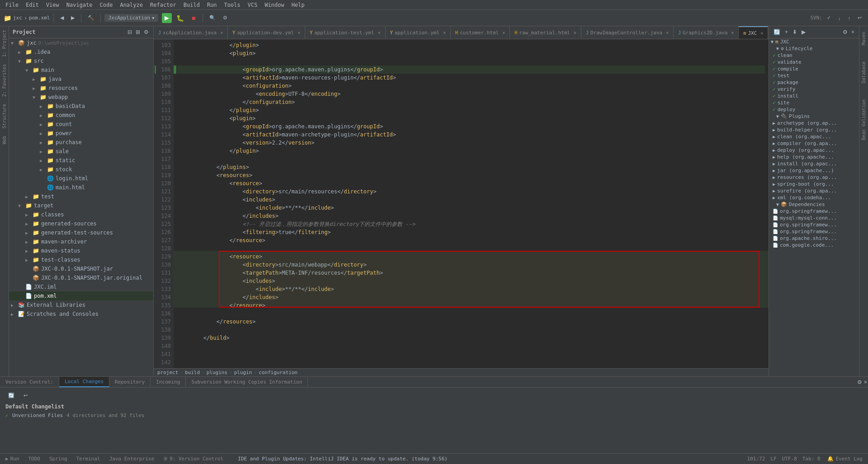 This screenshot has height=464, width=868. I want to click on tab-close-graphics2d: ×, so click(732, 33).